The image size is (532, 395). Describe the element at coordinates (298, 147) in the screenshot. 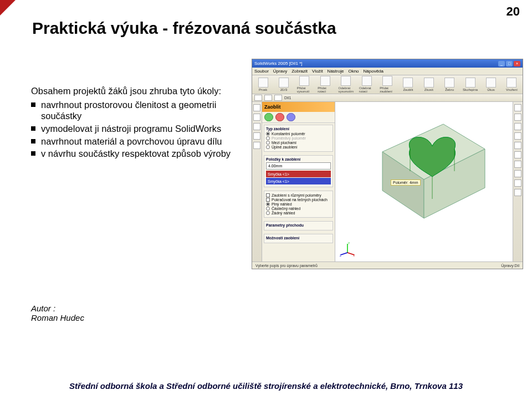

I see `radio-option: Úplné zaoblení` at that location.